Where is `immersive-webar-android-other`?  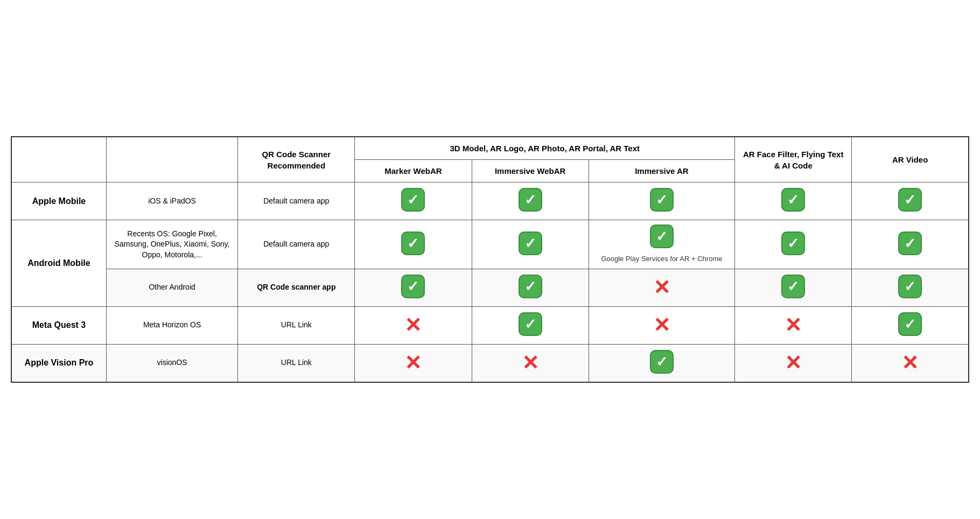 immersive-webar-android-other is located at coordinates (530, 287).